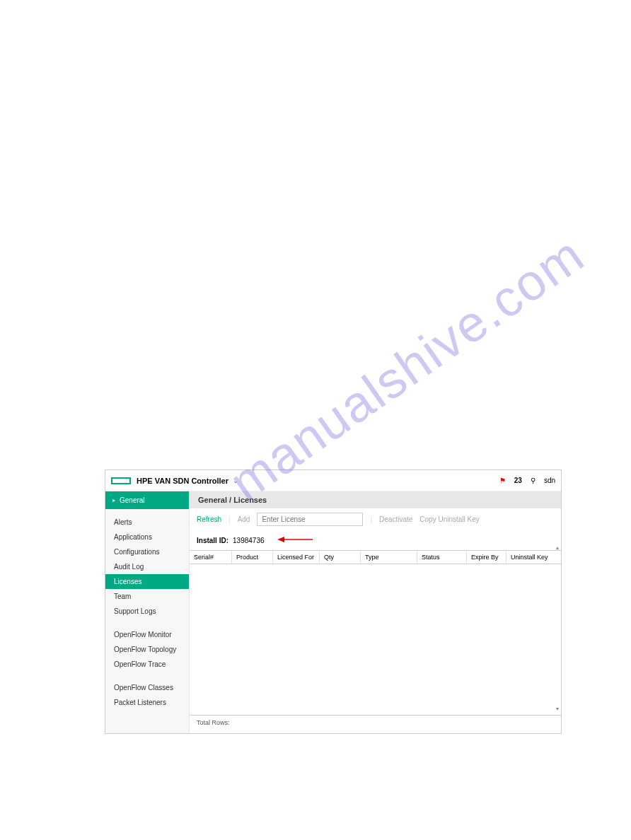  What do you see at coordinates (147, 501) in the screenshot?
I see `sidebar-section-header: ▸ General` at bounding box center [147, 501].